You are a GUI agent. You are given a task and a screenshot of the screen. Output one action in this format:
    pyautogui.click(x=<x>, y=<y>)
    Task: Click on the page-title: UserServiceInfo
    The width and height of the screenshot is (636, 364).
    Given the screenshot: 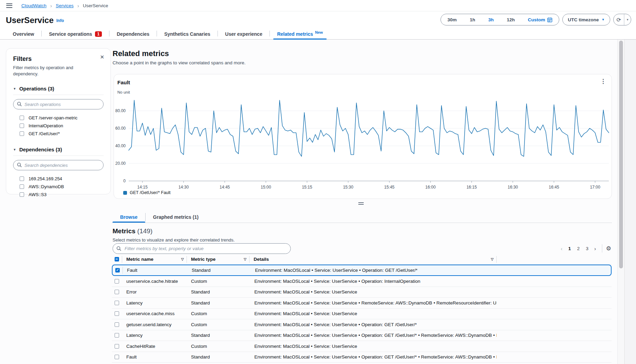 What is the action you would take?
    pyautogui.click(x=35, y=20)
    